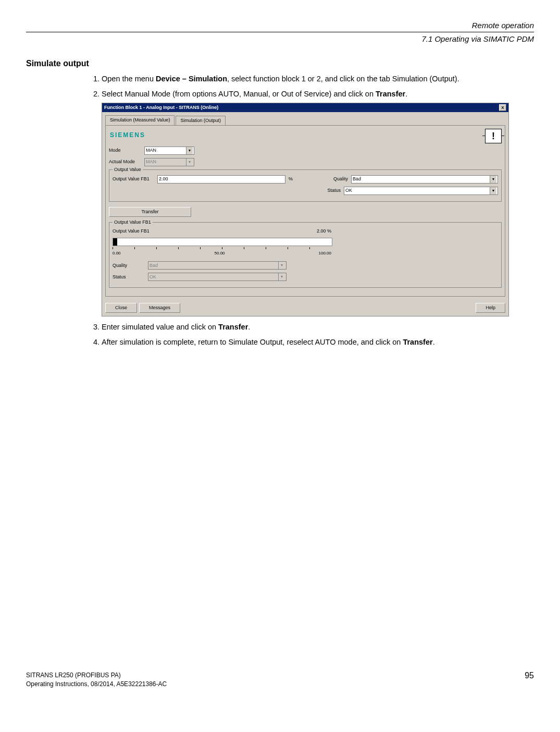 Image resolution: width=560 pixels, height=732 pixels. What do you see at coordinates (305, 255) in the screenshot?
I see `output-value-fb1-group: Output Value FB1 Output Value FB1 2.00 %…` at bounding box center [305, 255].